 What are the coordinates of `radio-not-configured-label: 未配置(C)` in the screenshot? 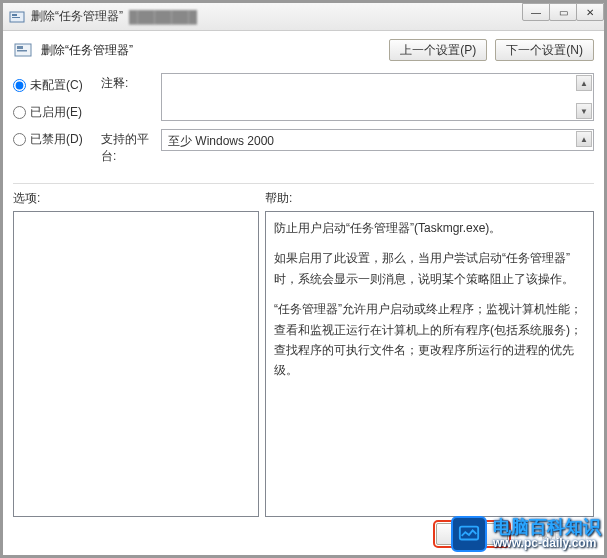 It's located at (56, 86).